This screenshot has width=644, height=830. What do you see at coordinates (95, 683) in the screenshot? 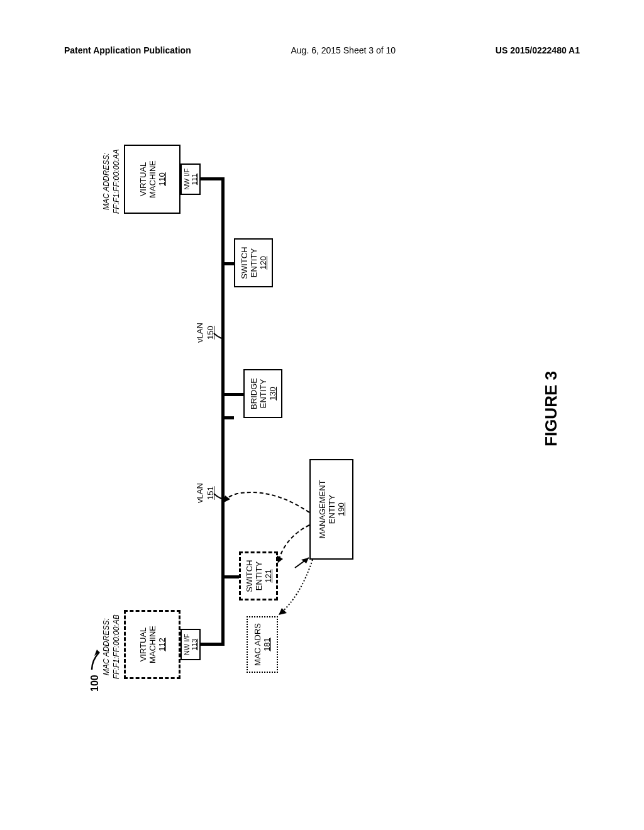
I see `ref-number-100: 100` at bounding box center [95, 683].